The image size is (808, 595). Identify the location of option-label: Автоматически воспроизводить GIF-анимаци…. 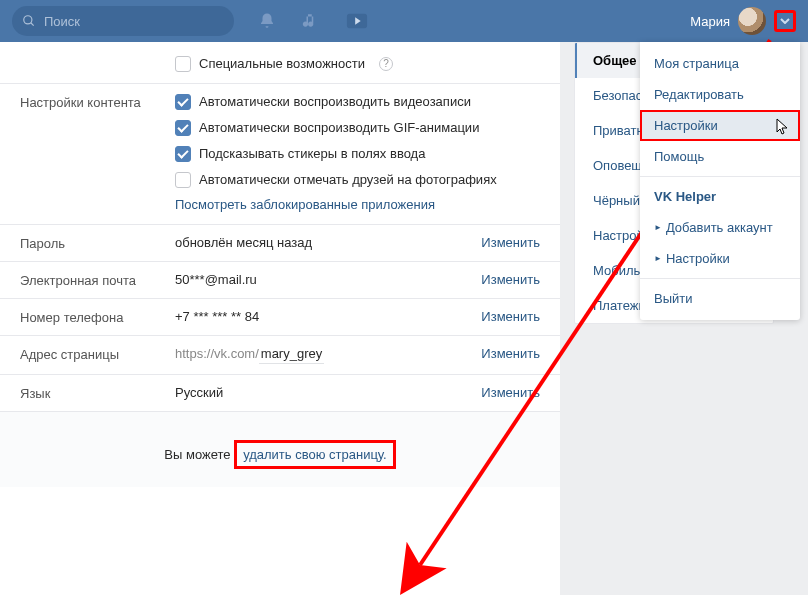
(339, 128).